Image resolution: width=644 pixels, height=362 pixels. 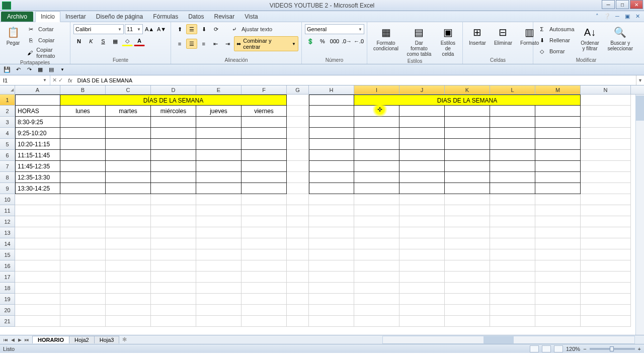 I want to click on cell-M5, so click(x=558, y=144).